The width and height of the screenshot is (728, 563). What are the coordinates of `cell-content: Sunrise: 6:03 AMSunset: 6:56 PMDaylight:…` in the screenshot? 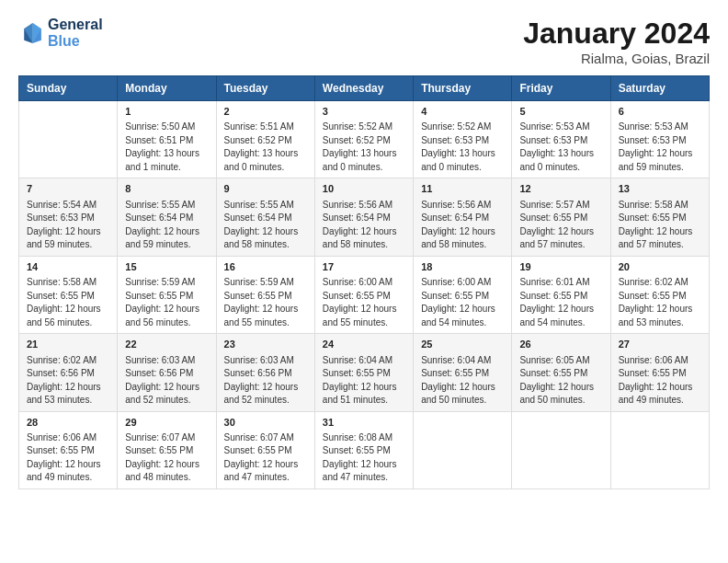 It's located at (266, 381).